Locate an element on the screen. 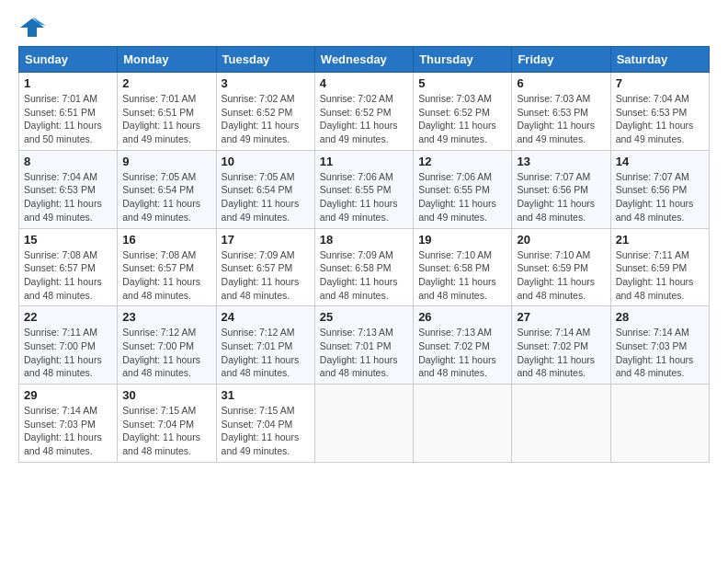 Image resolution: width=728 pixels, height=563 pixels. sunset-label: Sunset: 7:02 PM is located at coordinates (552, 346).